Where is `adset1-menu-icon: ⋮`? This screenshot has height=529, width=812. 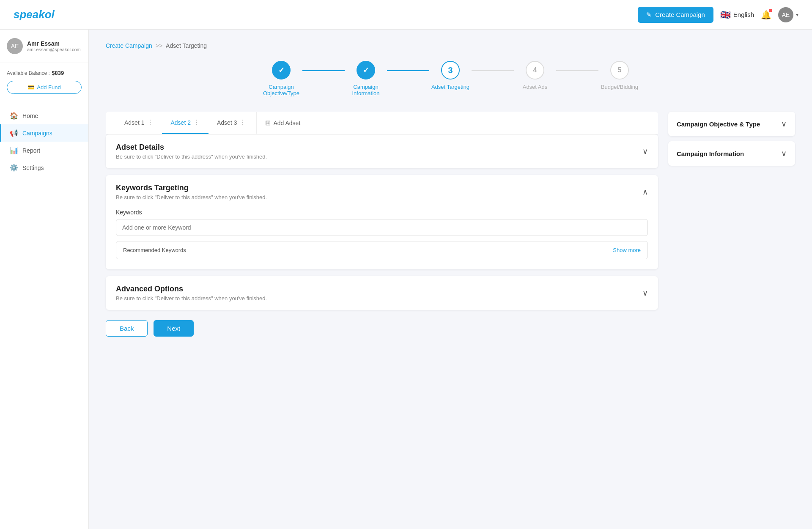
adset1-menu-icon: ⋮ is located at coordinates (150, 123).